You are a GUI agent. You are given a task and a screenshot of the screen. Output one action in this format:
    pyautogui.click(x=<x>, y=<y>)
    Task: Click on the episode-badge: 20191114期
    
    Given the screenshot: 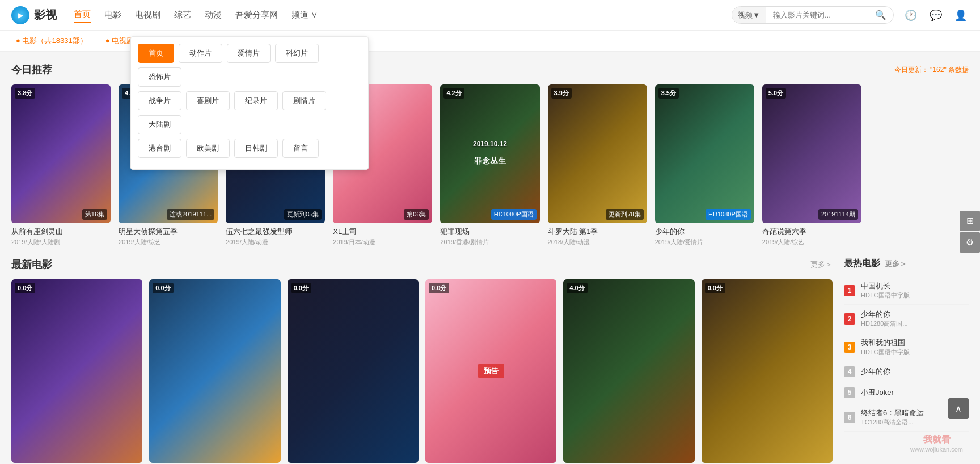 What is the action you would take?
    pyautogui.click(x=838, y=214)
    